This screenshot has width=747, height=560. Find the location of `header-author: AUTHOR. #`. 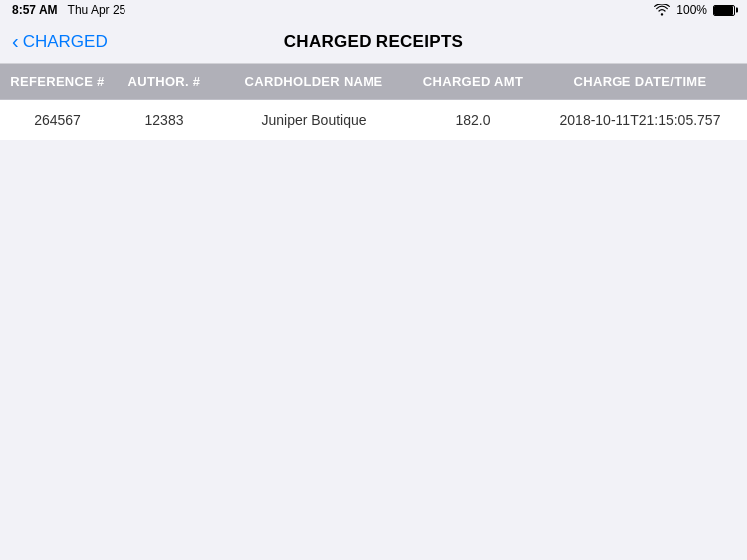

header-author: AUTHOR. # is located at coordinates (164, 82).